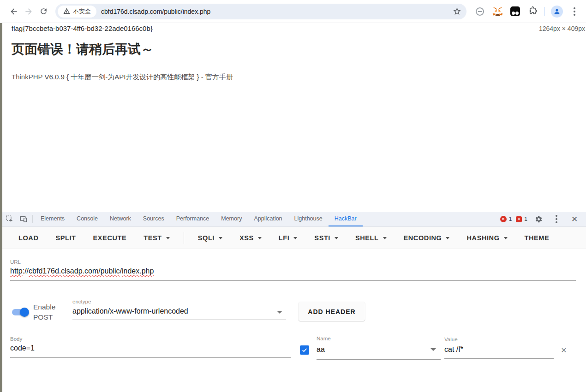 This screenshot has height=392, width=586. Describe the element at coordinates (293, 12) in the screenshot. I see `browser-toolbar: 不安全 cbfd176d.clsadp.com/public/index.php` at that location.